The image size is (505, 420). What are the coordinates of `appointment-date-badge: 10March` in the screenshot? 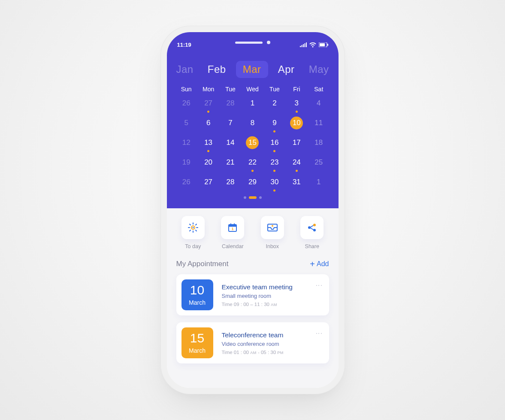 It's located at (197, 295).